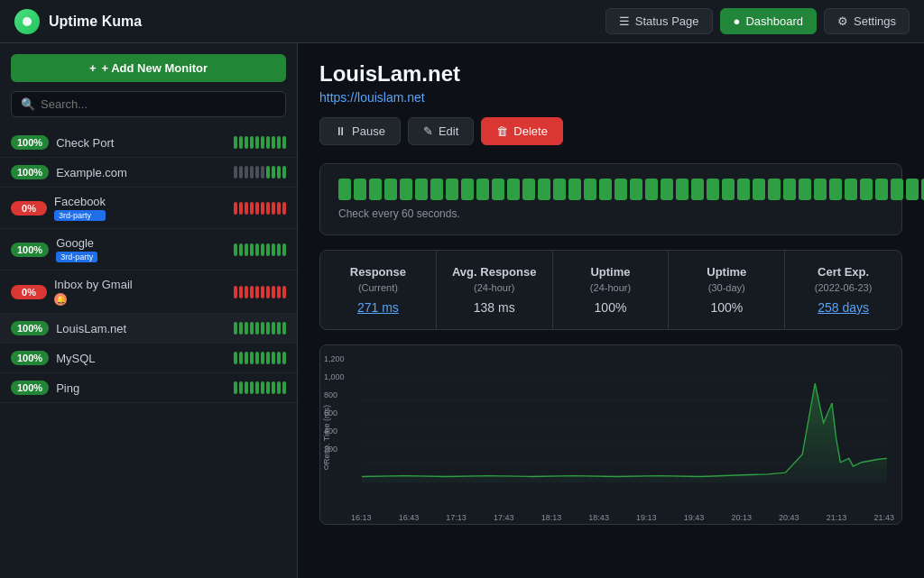  Describe the element at coordinates (148, 142) in the screenshot. I see `list-item: 100% Check Port` at that location.